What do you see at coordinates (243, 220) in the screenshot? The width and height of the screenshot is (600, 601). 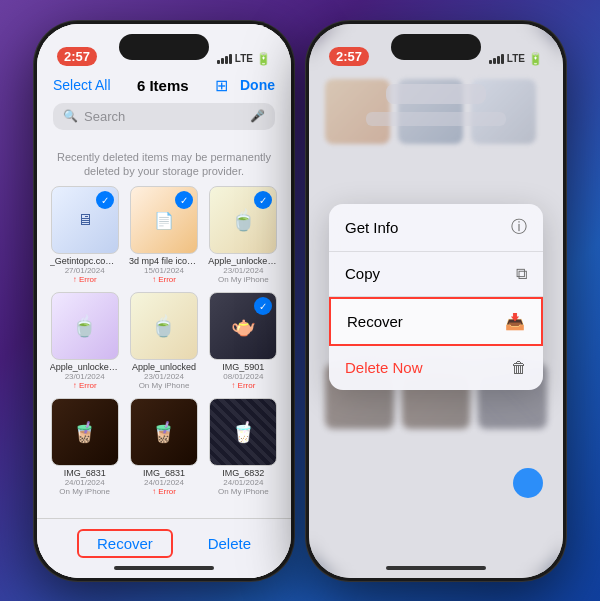 I see `file-thumbnail: 🍵 ✓` at bounding box center [243, 220].